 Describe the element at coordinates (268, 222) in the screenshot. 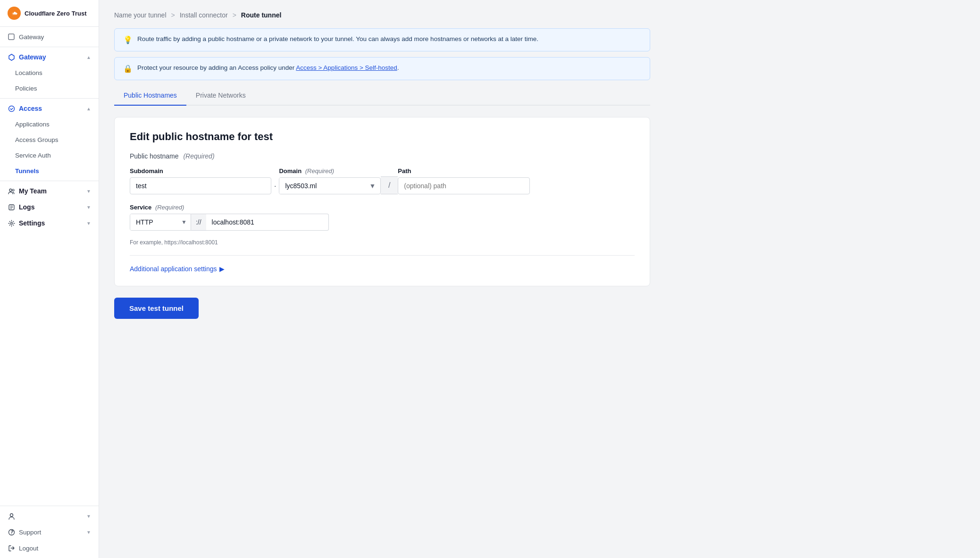

I see `service-input` at that location.